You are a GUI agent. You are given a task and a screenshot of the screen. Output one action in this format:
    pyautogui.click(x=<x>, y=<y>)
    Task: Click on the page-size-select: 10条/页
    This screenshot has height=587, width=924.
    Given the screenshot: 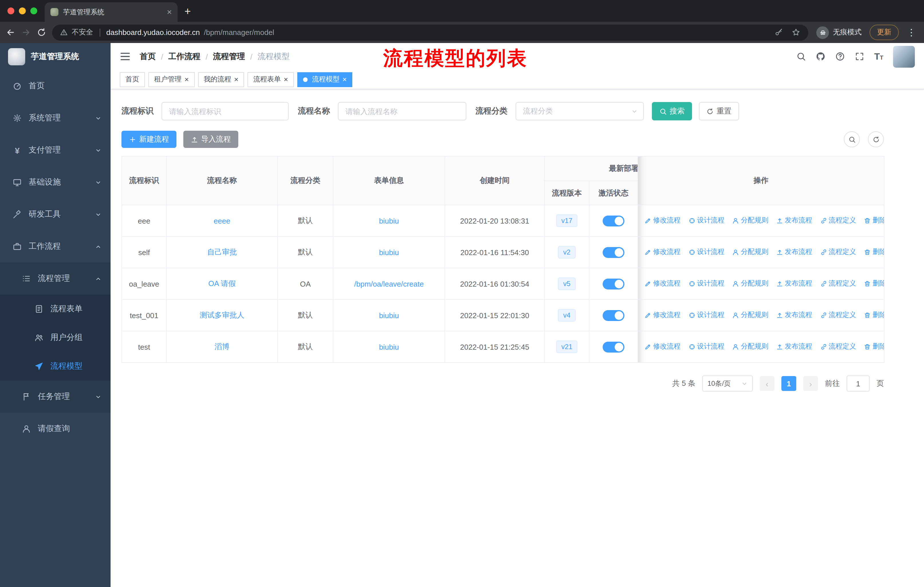 What is the action you would take?
    pyautogui.click(x=728, y=384)
    